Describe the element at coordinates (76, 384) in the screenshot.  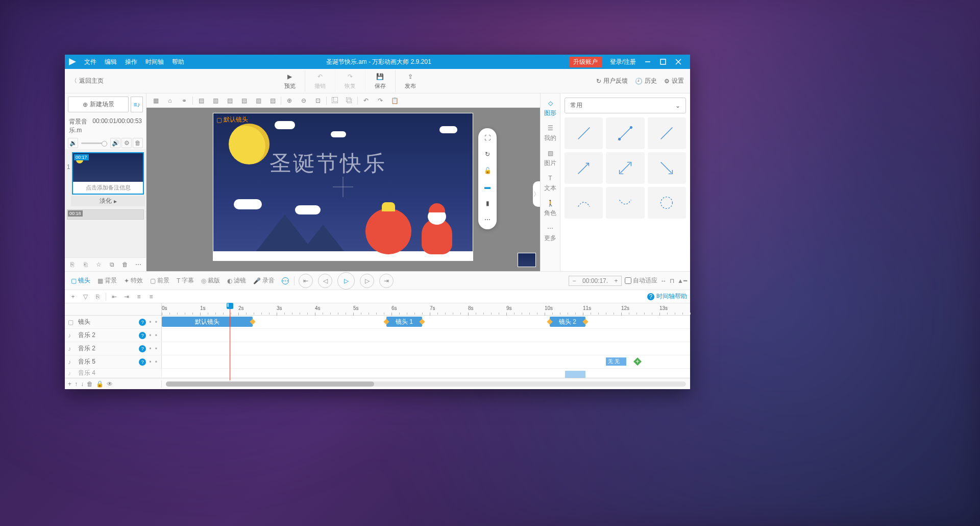
I see `track-up-button: ↑` at that location.